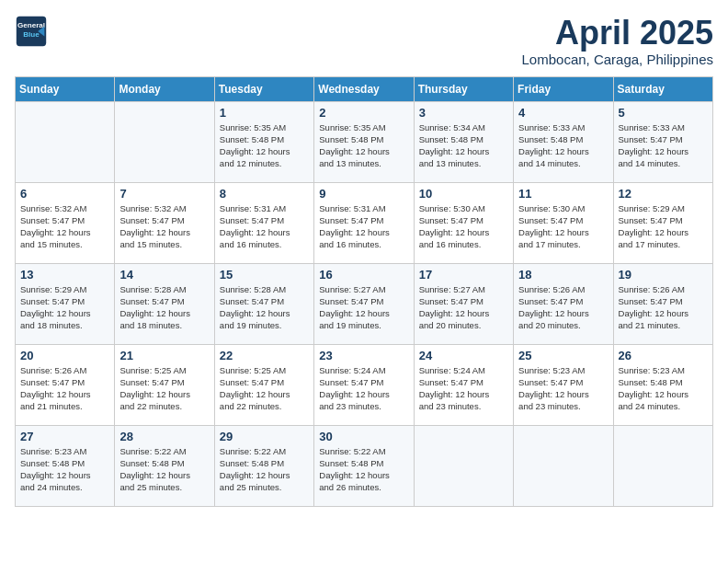  I want to click on calendar-week-row: 6Sunrise: 5:32 AM Sunset: 5:47 PM Daylig…, so click(364, 223).